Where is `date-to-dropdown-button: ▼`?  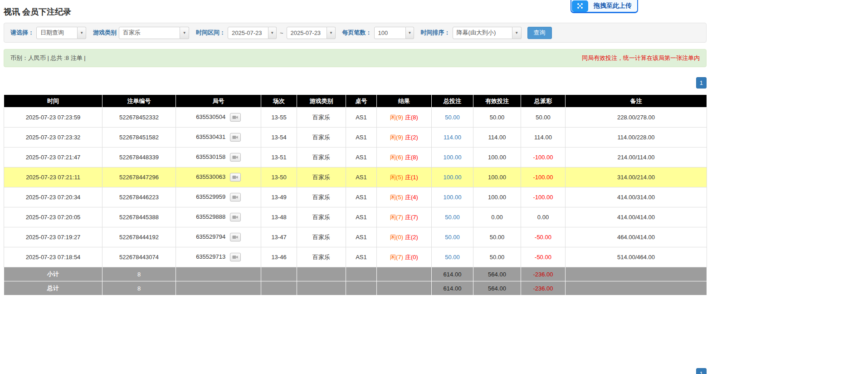
date-to-dropdown-button: ▼ is located at coordinates (331, 33).